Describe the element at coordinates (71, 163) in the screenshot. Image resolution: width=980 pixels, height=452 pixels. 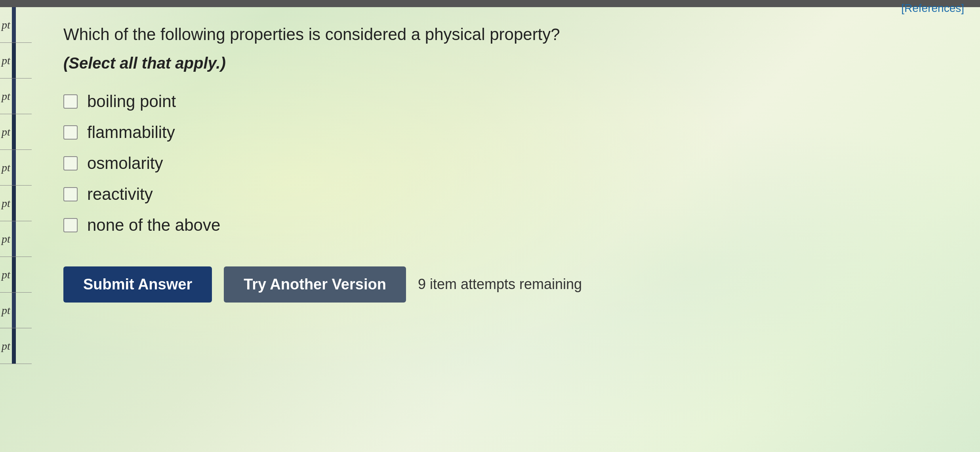
I see `checkbox-osmolarity` at that location.